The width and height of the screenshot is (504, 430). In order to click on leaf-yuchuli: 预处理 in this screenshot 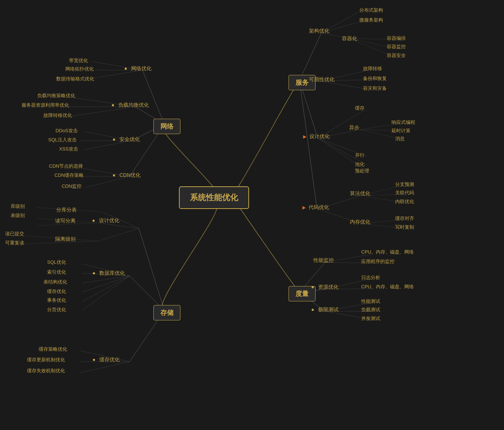, I will do `click(362, 171)`.